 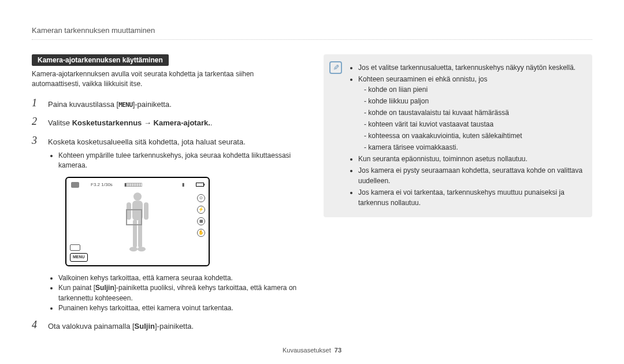 What do you see at coordinates (179, 278) in the screenshot?
I see `list-item: Valkoinen kehys tarkoittaa, että kamera …` at bounding box center [179, 278].